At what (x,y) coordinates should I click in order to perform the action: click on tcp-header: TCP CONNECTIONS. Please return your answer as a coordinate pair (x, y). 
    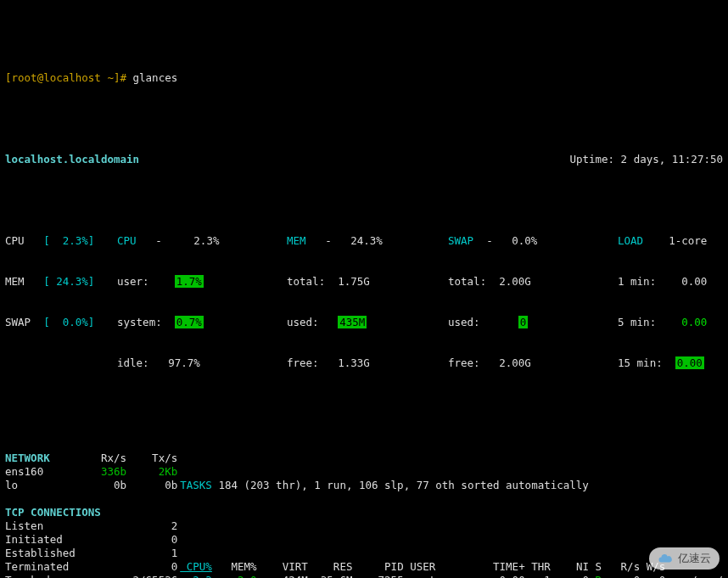
    Looking at the image, I should click on (92, 513).